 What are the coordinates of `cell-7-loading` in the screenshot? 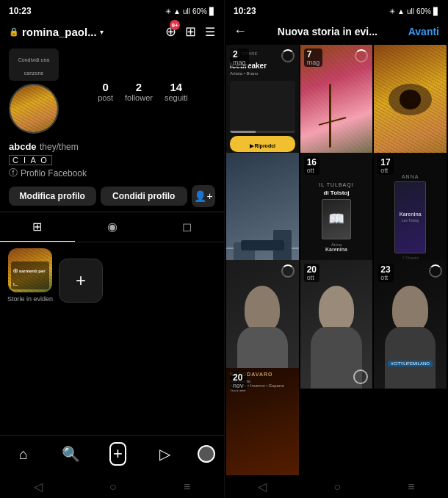 It's located at (288, 271).